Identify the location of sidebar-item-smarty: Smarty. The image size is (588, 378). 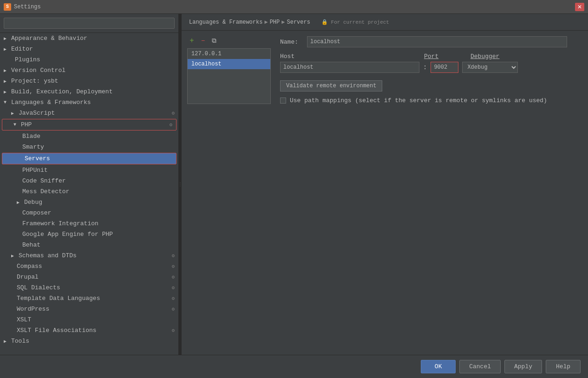
(89, 147).